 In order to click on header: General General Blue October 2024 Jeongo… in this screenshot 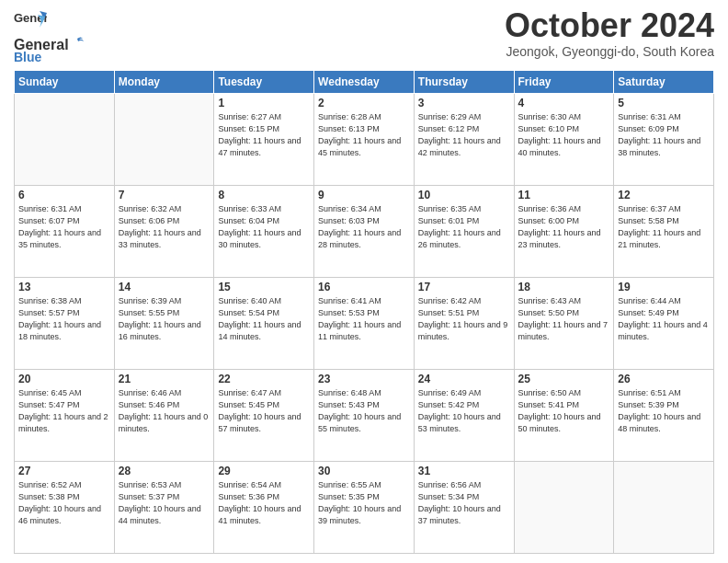, I will do `click(364, 37)`.